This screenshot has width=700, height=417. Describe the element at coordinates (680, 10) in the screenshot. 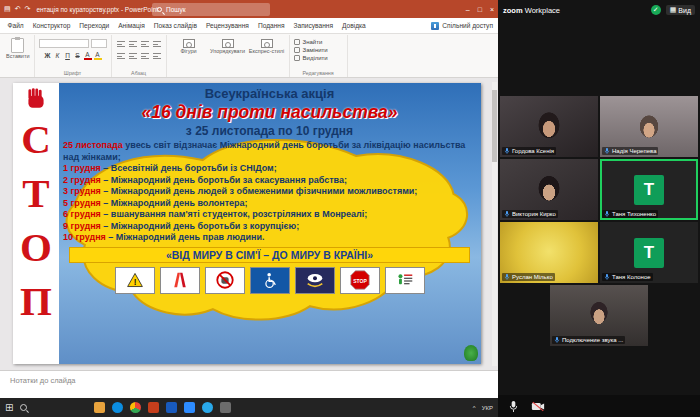

I see `view-button: ▦ Вид` at that location.